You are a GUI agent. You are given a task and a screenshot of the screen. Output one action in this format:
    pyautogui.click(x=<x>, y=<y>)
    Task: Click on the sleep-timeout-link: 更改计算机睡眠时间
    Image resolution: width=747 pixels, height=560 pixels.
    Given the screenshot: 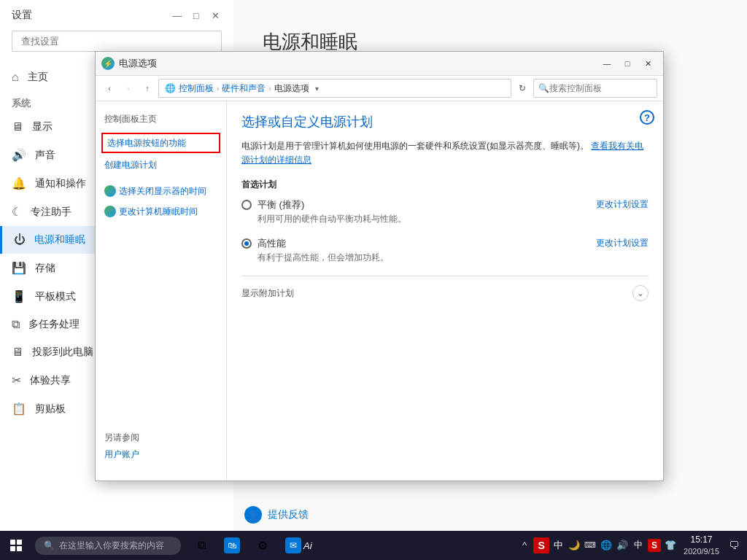 What is the action you would take?
    pyautogui.click(x=160, y=211)
    